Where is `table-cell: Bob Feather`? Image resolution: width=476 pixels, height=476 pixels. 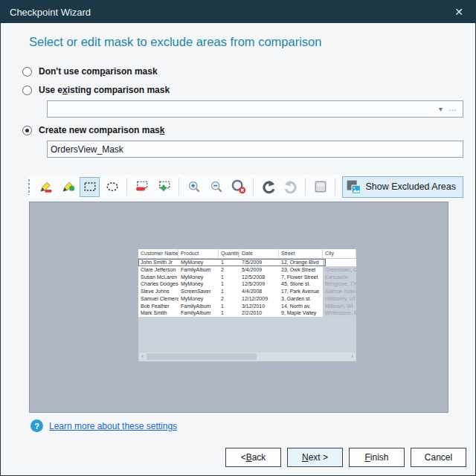
table-cell: Bob Feather is located at coordinates (158, 306).